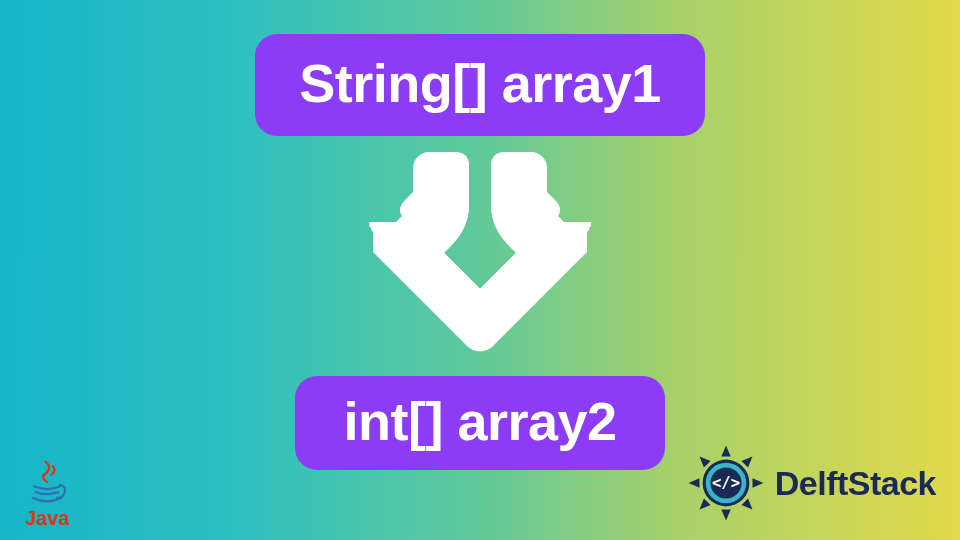 This screenshot has width=960, height=540. I want to click on delftstack-logo: </> DelftStack, so click(812, 483).